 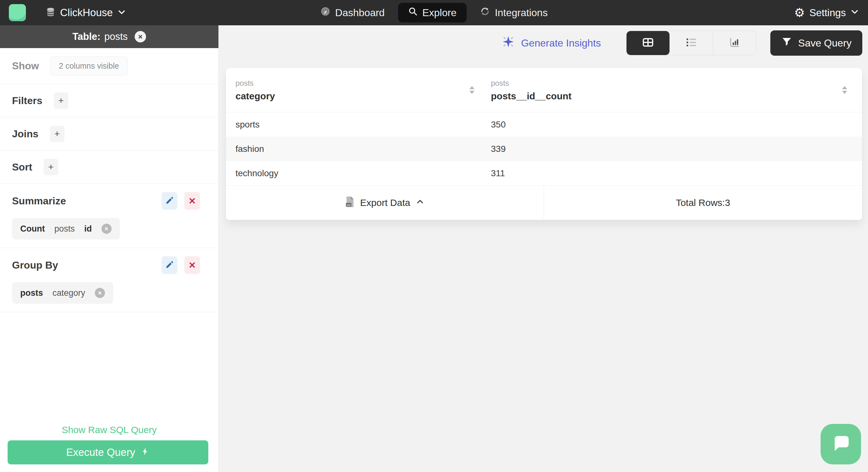 What do you see at coordinates (385, 203) in the screenshot?
I see `export-data-button: csv Export Data` at bounding box center [385, 203].